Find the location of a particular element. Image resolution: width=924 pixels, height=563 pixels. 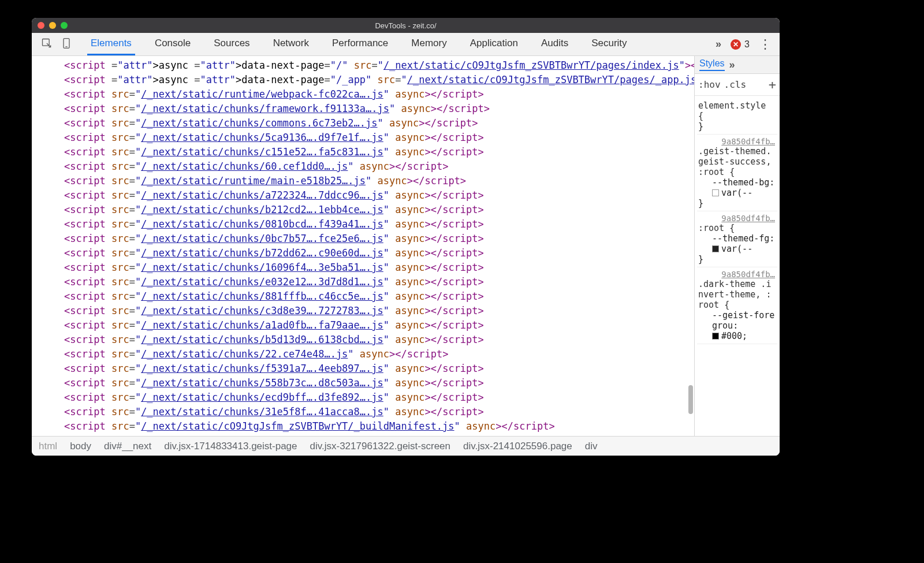

device-toggle-icon is located at coordinates (66, 44).